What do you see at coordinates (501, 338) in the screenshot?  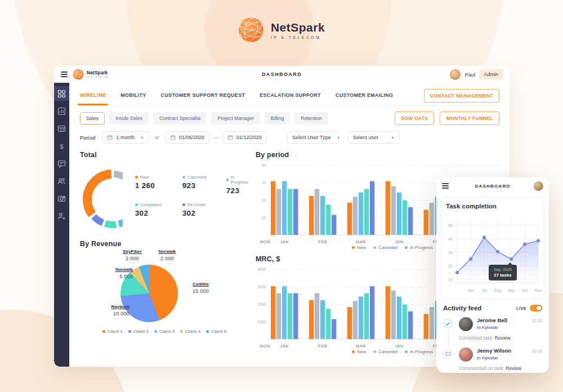 I see `activity-action: Completed task: Review` at bounding box center [501, 338].